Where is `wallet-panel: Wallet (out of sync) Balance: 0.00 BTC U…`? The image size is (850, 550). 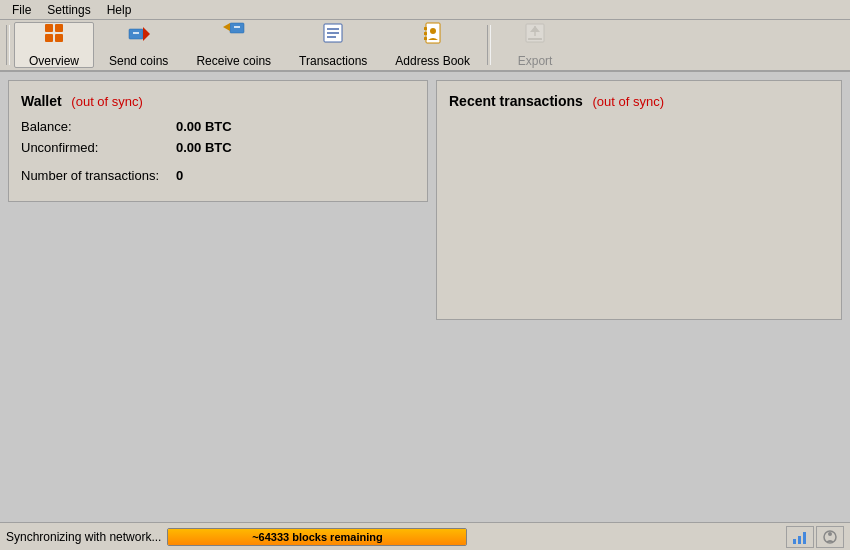 wallet-panel: Wallet (out of sync) Balance: 0.00 BTC U… is located at coordinates (218, 141).